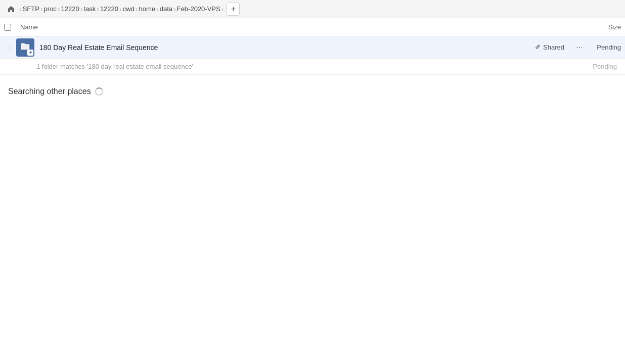 The width and height of the screenshot is (625, 364). I want to click on shared-badge: Shared, so click(549, 48).